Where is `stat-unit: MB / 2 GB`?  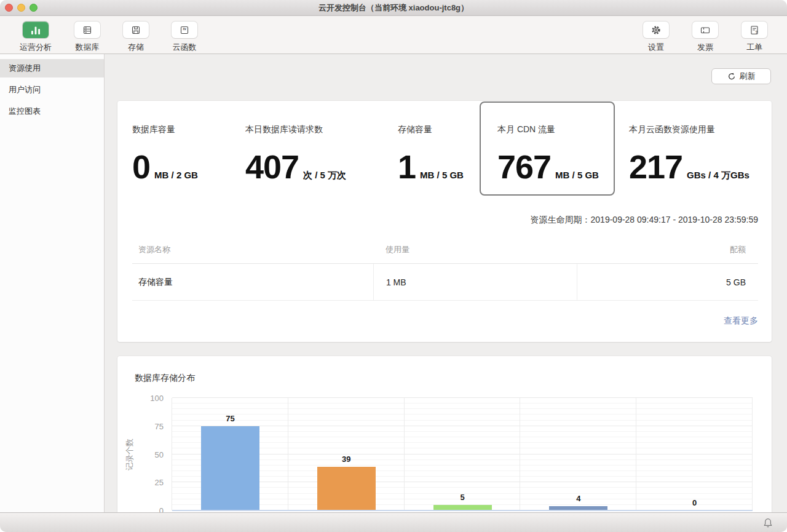
stat-unit: MB / 2 GB is located at coordinates (176, 175).